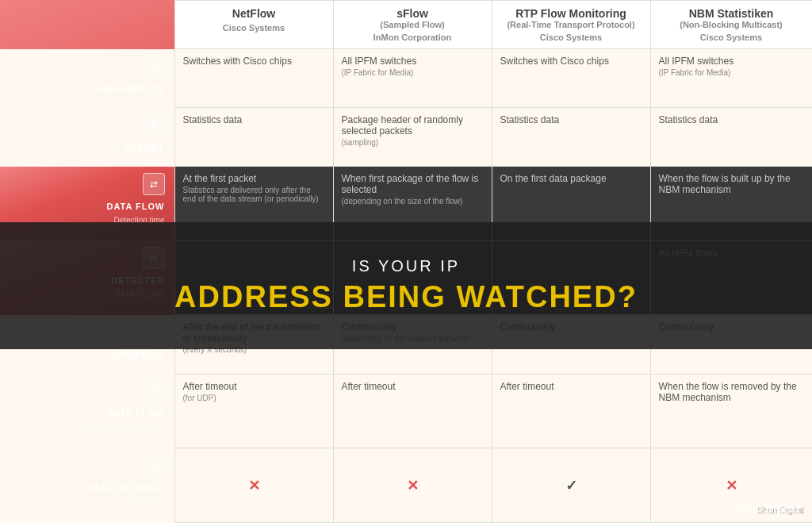 The height and width of the screenshot is (523, 812). Describe the element at coordinates (571, 486) in the screenshot. I see `datapackage-rtp: ✓` at that location.